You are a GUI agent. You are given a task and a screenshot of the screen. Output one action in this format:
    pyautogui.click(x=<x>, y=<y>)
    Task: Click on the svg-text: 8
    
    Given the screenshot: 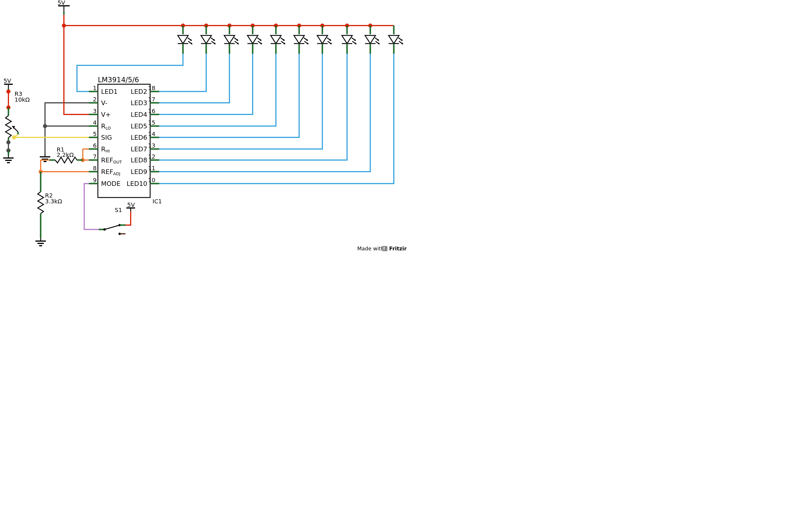 What is the action you would take?
    pyautogui.click(x=95, y=168)
    